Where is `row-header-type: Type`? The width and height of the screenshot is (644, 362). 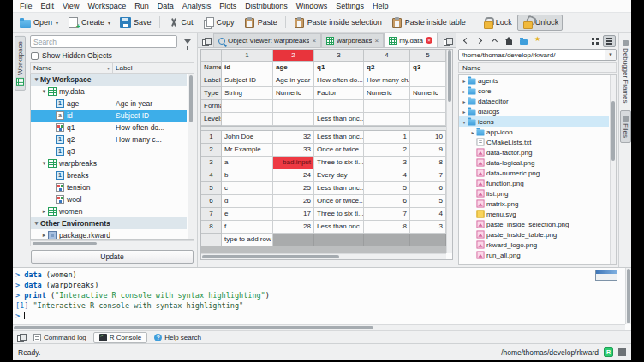 row-header-type: Type is located at coordinates (212, 94).